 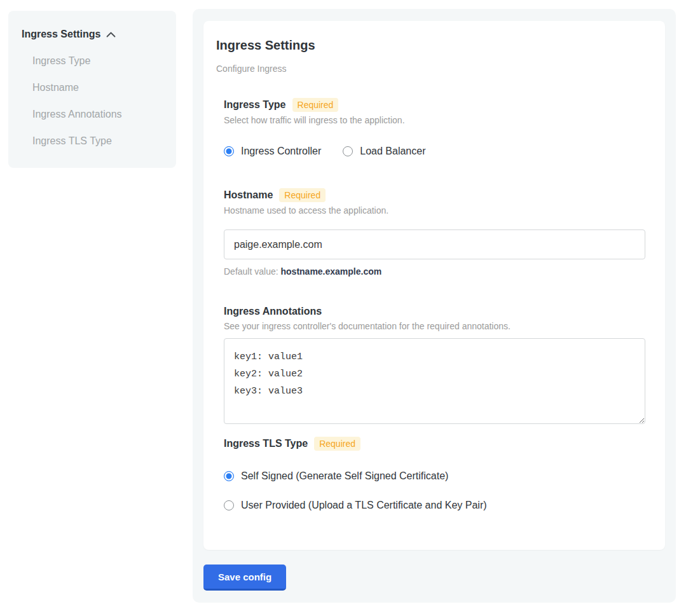 I want to click on card-title: Ingress Settings, so click(x=434, y=45).